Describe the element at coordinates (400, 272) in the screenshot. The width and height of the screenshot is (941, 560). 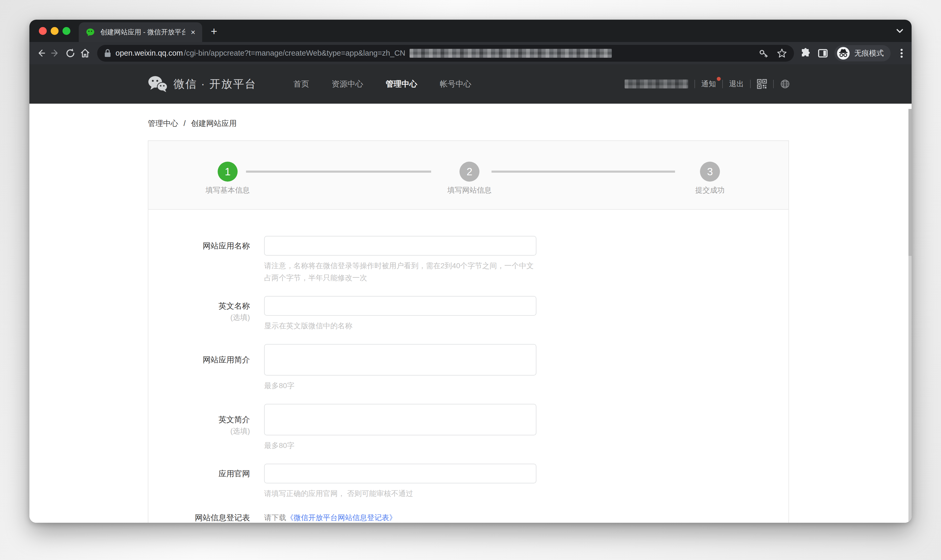
I see `app-name-hint: 请注意，名称将在微信登录等操作时被用户看到，需在2到40个字节之间，一个中文 占…` at that location.